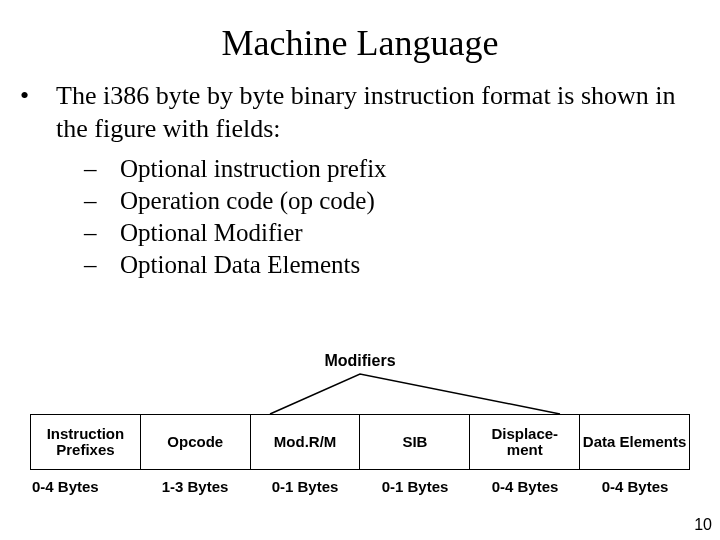 This screenshot has width=720, height=540. Describe the element at coordinates (414, 442) in the screenshot. I see `field-box-sib: SIB` at that location.